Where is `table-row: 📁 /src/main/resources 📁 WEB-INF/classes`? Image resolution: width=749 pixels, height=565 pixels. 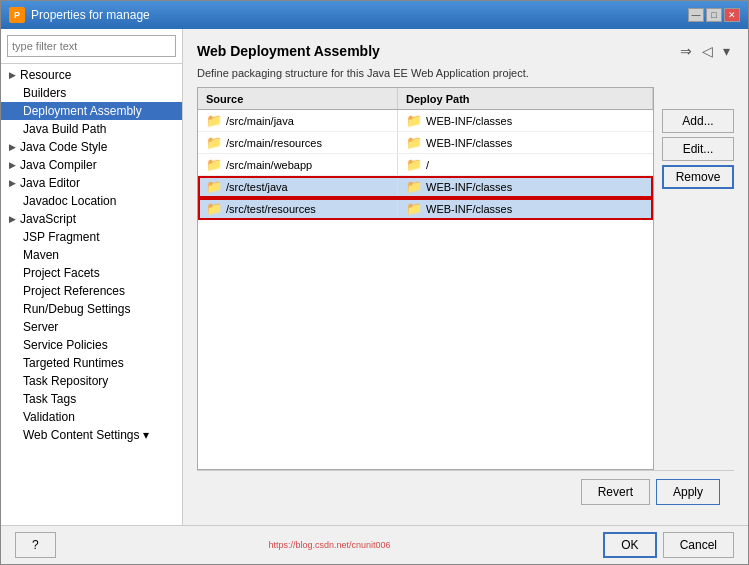
table-row: 📁 /src/main/resources 📁 WEB-INF/classes is located at coordinates (426, 143).